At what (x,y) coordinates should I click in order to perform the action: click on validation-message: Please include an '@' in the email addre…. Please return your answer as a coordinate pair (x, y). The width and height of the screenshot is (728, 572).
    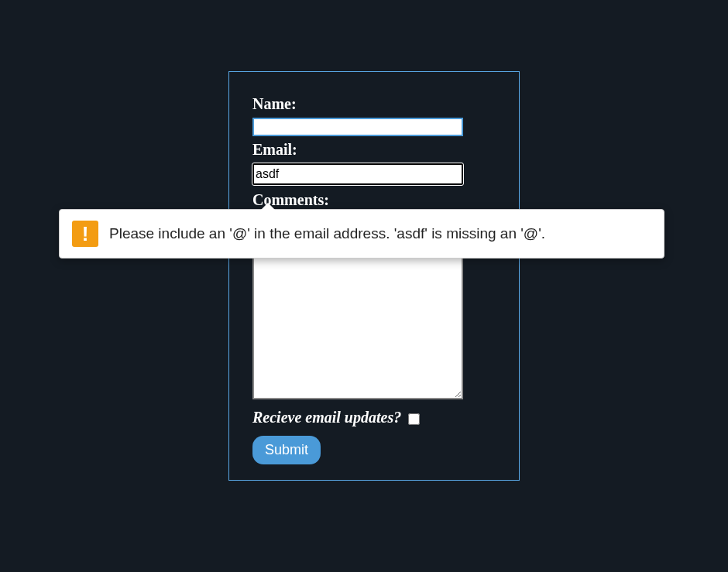
    Looking at the image, I should click on (327, 234).